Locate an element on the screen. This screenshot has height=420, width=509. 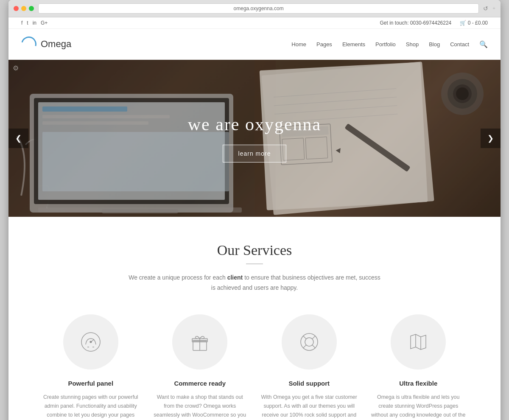
nav-blog: Blog is located at coordinates (434, 44).